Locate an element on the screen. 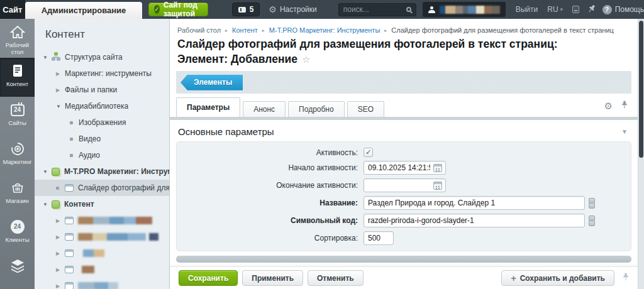 This screenshot has height=289, width=644. page-title: Слайдер фотографий для размещения фотога… is located at coordinates (381, 52).